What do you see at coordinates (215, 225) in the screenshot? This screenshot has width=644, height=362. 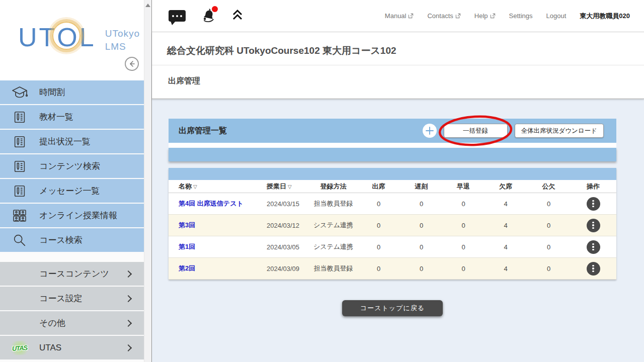 I see `attendance-name-link: 第3回` at bounding box center [215, 225].